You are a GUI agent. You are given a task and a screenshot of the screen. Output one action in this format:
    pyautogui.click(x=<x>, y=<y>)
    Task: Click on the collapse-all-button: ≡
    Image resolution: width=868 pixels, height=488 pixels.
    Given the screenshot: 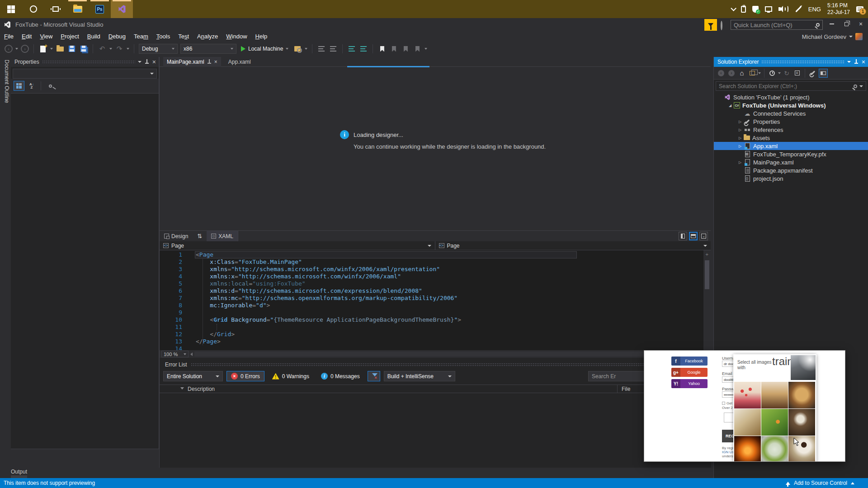 What is the action you would take?
    pyautogui.click(x=797, y=73)
    